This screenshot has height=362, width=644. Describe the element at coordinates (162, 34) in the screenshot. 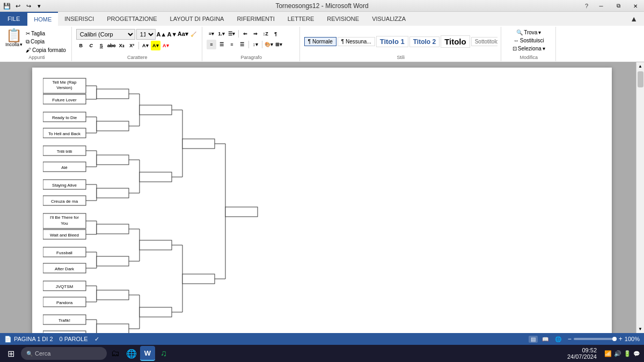

I see `grow-font-button: A▲` at that location.